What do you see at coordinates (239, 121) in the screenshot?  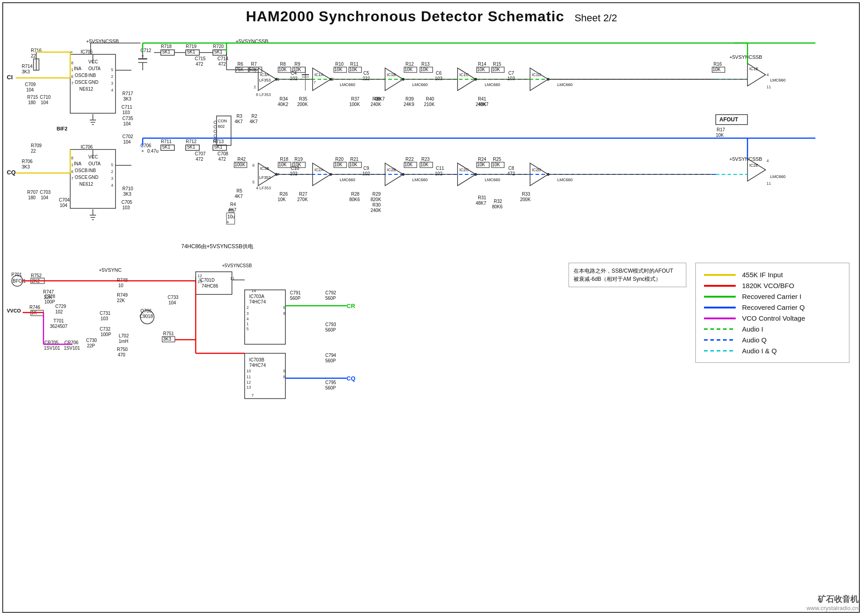 I see `svg-text: 4K7` at bounding box center [239, 121].